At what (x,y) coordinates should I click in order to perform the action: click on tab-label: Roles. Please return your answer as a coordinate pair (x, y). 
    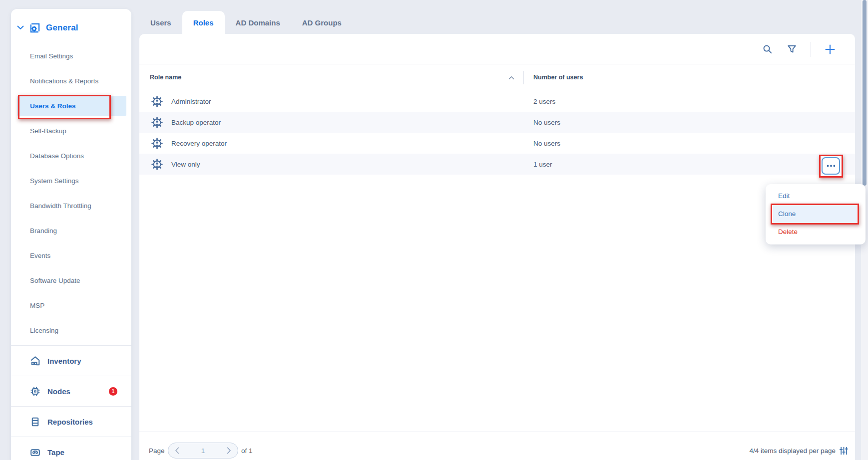
    Looking at the image, I should click on (204, 23).